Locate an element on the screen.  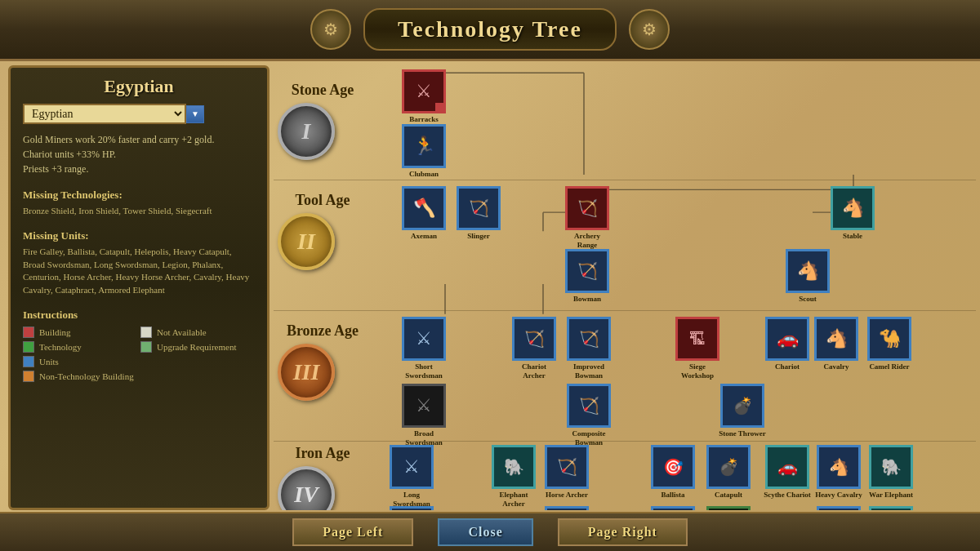
stone-age-name: Stone Age is located at coordinates (323, 90).